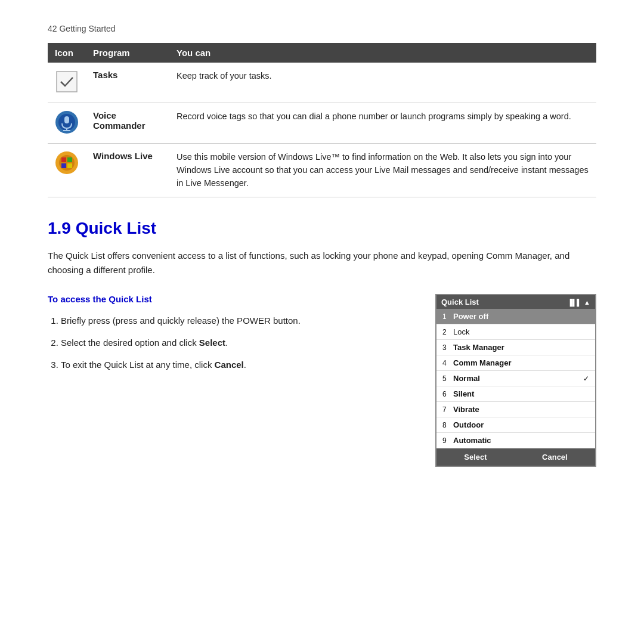 This screenshot has width=644, height=644. What do you see at coordinates (144, 342) in the screenshot?
I see `step2-text: Select the desired option and click Sele…` at bounding box center [144, 342].